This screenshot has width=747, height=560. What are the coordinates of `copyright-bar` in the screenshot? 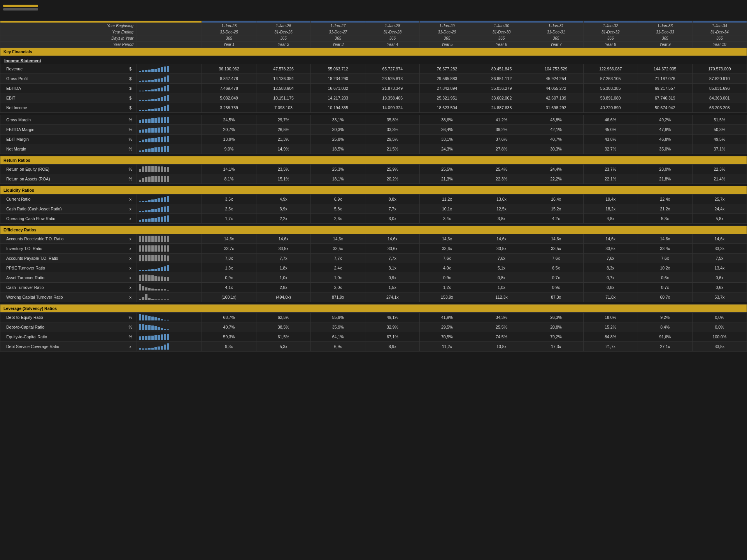 It's located at (374, 2).